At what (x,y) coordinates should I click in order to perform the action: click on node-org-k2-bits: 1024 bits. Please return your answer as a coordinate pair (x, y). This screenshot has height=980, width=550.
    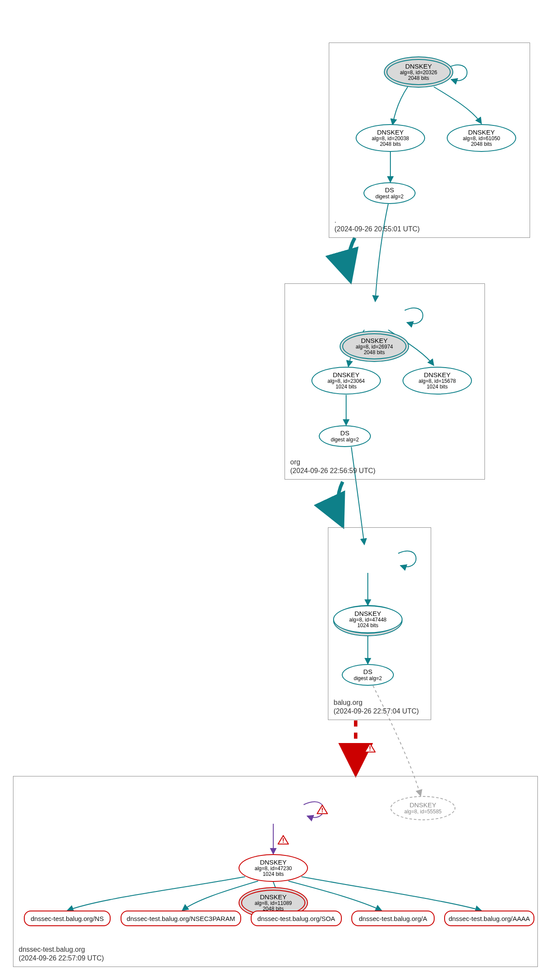
    Looking at the image, I should click on (437, 387).